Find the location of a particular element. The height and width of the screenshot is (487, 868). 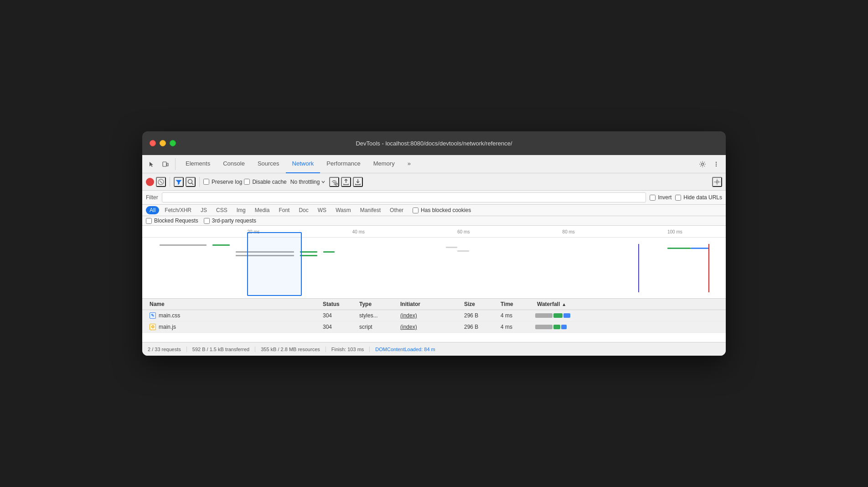

upload-icon is located at coordinates (346, 182).